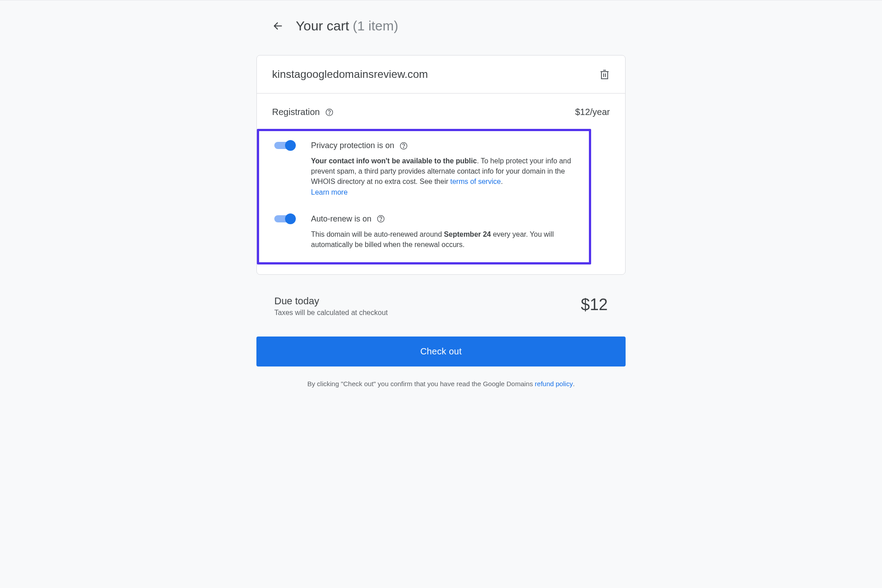 This screenshot has height=588, width=882. Describe the element at coordinates (441, 112) in the screenshot. I see `registration-row: Registration $12/year` at that location.